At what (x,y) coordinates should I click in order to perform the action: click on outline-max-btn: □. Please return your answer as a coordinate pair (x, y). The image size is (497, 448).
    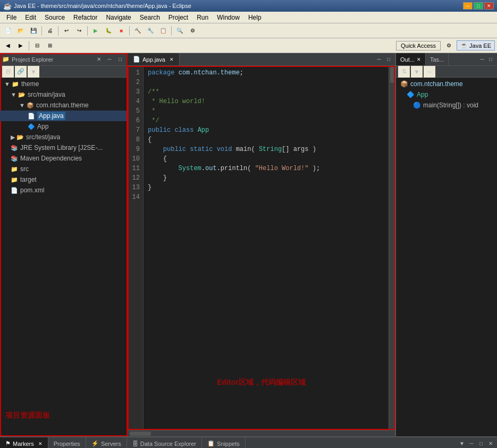
    Looking at the image, I should click on (491, 60).